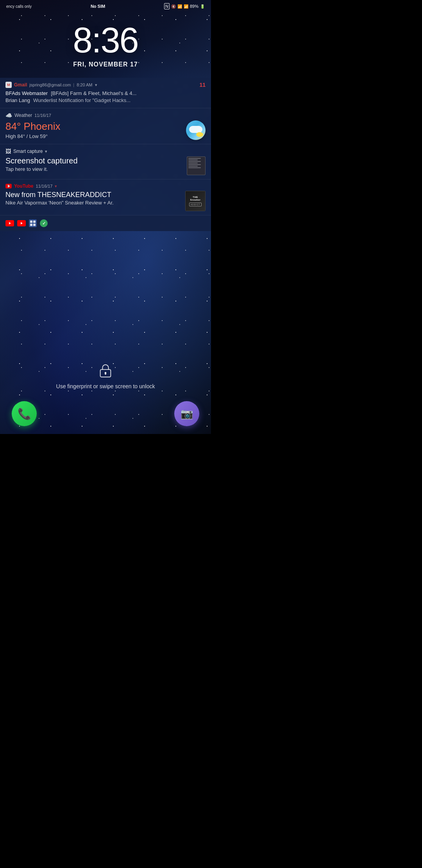 This screenshot has width=422, height=868. Describe the element at coordinates (41, 164) in the screenshot. I see `smartcapture-text: Screenshot captured Tap here to view it.` at that location.